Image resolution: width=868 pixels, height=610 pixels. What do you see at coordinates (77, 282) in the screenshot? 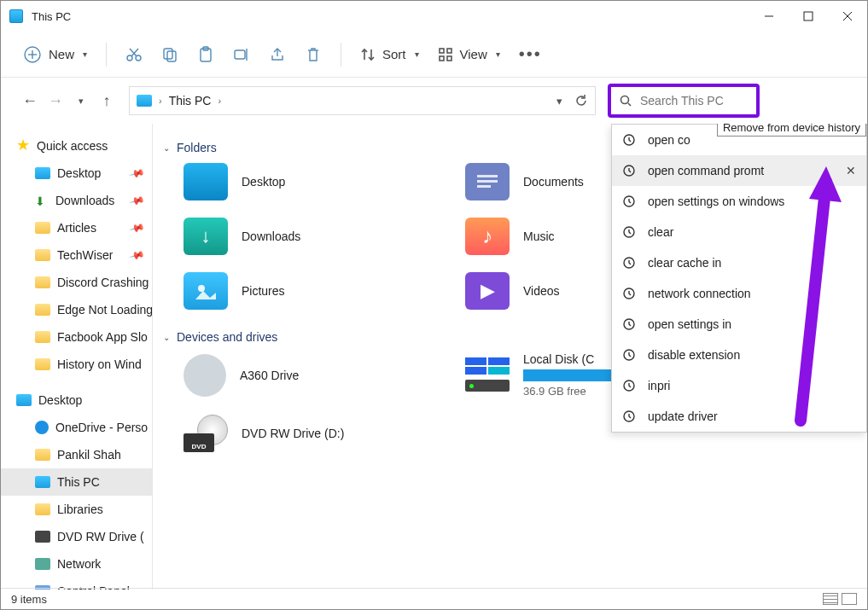
I see `sidebar-item: Discord Crashing` at bounding box center [77, 282].